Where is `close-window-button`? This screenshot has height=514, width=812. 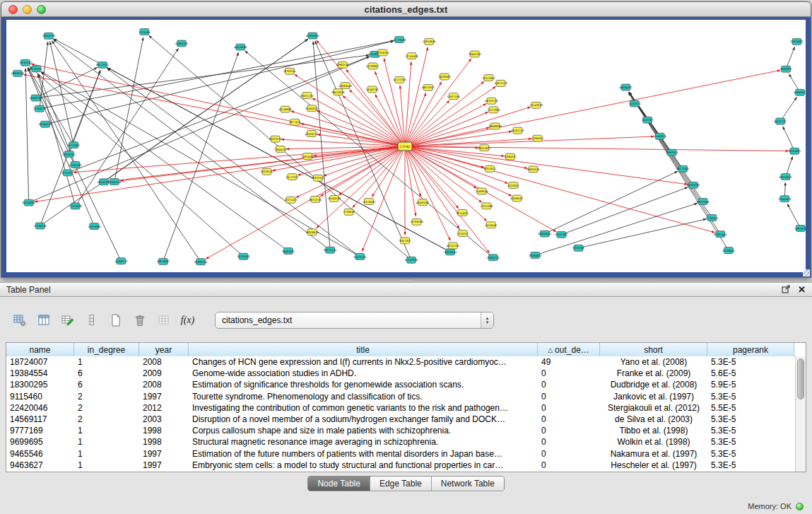 close-window-button is located at coordinates (13, 10).